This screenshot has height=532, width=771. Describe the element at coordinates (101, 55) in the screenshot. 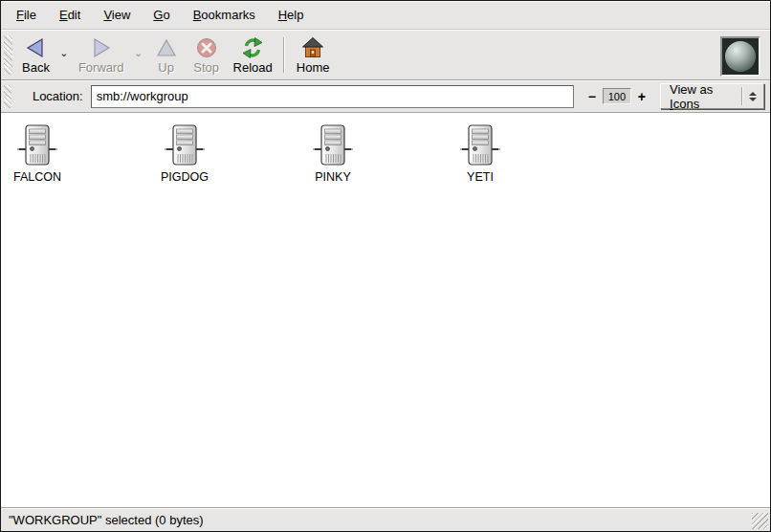

I see `forward-button: Forward` at that location.